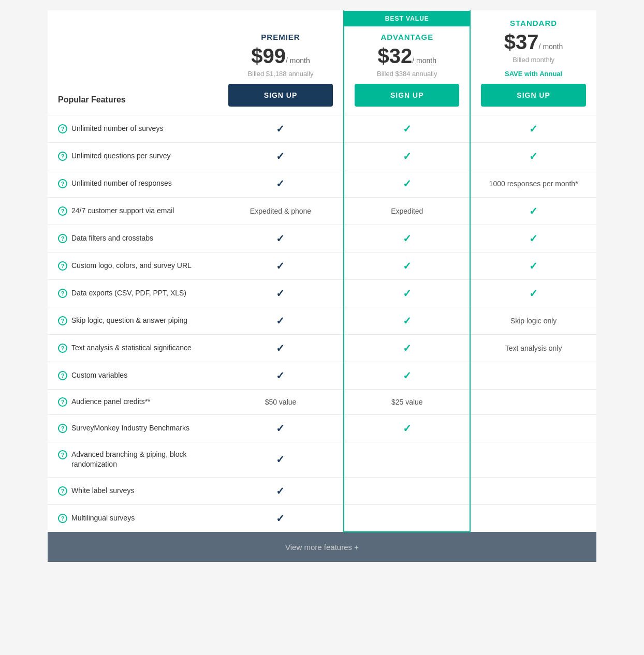 This screenshot has width=644, height=655. Describe the element at coordinates (131, 266) in the screenshot. I see `feature-label: Custom logo, colors, and survey URL` at that location.